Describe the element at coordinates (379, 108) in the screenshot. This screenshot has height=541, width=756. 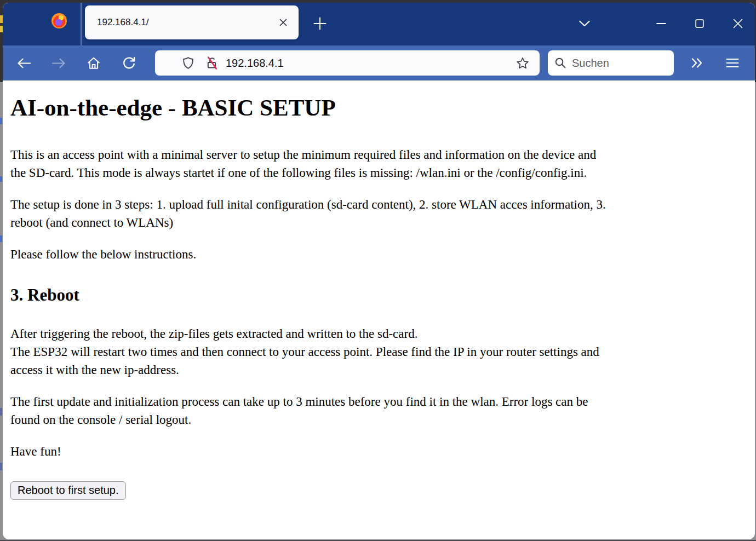
I see `page-title: AI-on-the-edge - BASIC SETUP` at that location.